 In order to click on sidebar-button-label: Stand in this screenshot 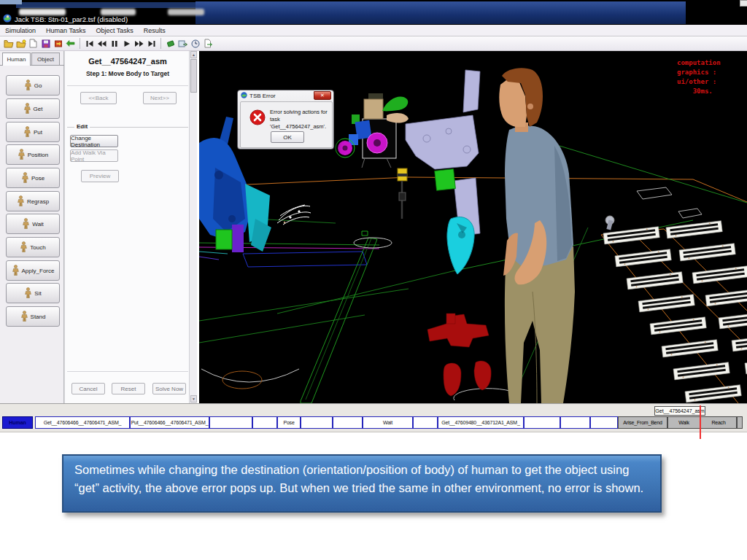, I will do `click(38, 316)`.